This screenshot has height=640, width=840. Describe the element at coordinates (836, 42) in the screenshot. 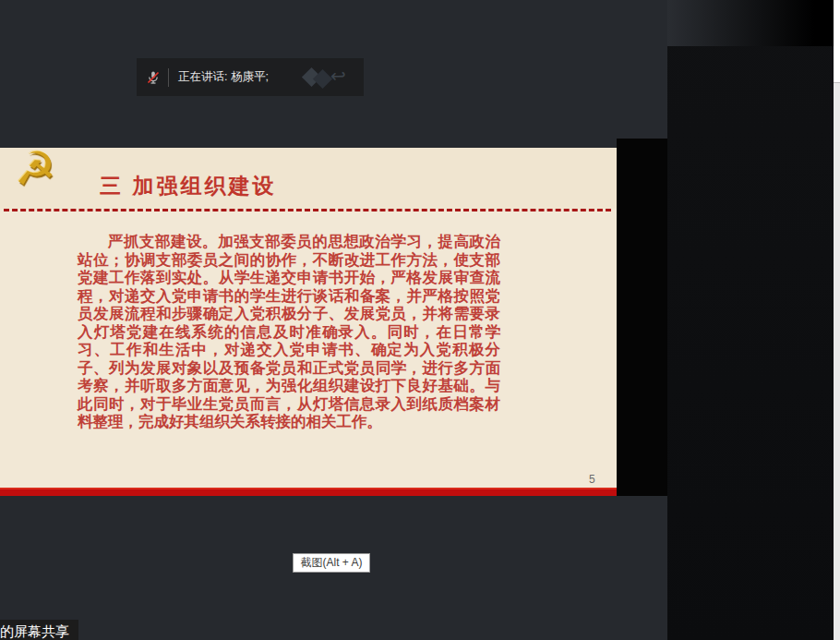

I see `sidebar-scrollbar-thumb` at that location.